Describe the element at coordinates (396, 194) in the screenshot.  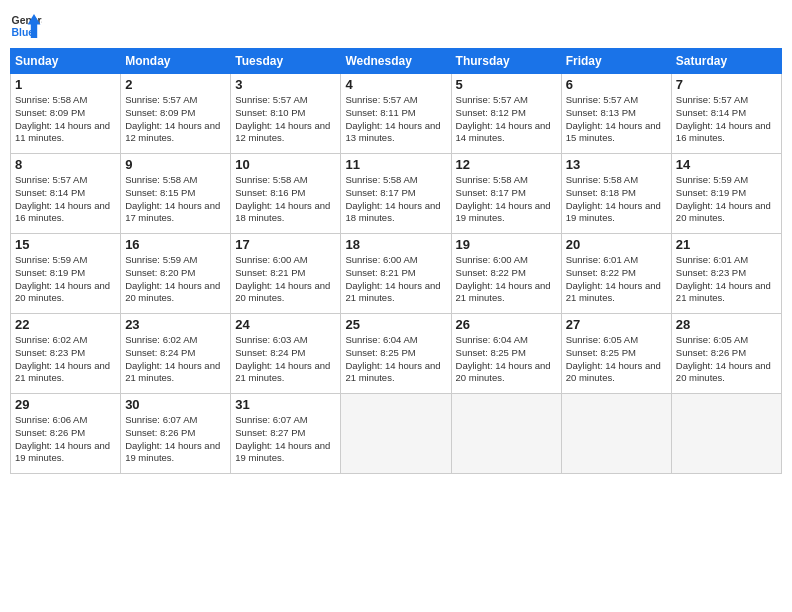
I see `calendar-week-2: 8Sunrise: 5:57 AM Sunset: 8:14 PM Daylig…` at that location.